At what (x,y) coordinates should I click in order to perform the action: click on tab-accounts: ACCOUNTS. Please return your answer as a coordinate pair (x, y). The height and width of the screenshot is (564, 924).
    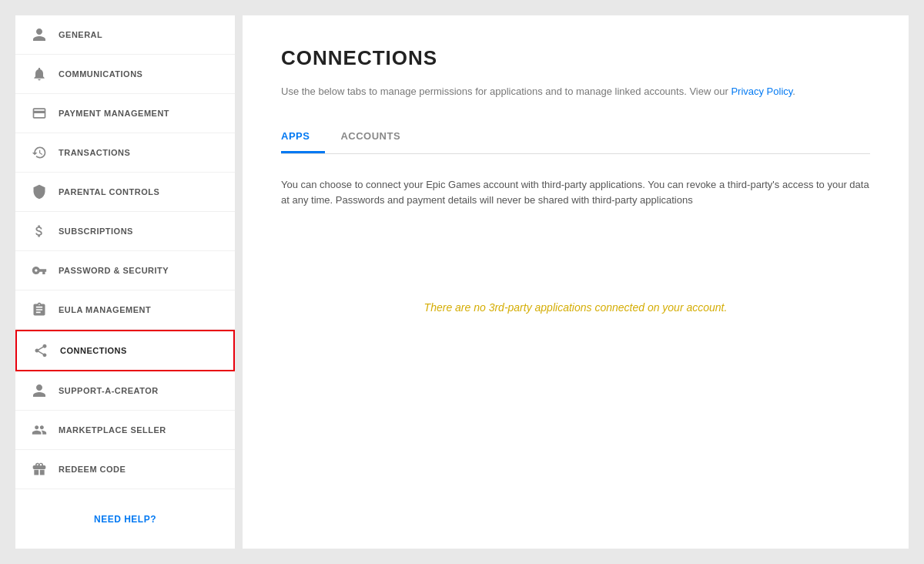
    Looking at the image, I should click on (378, 138).